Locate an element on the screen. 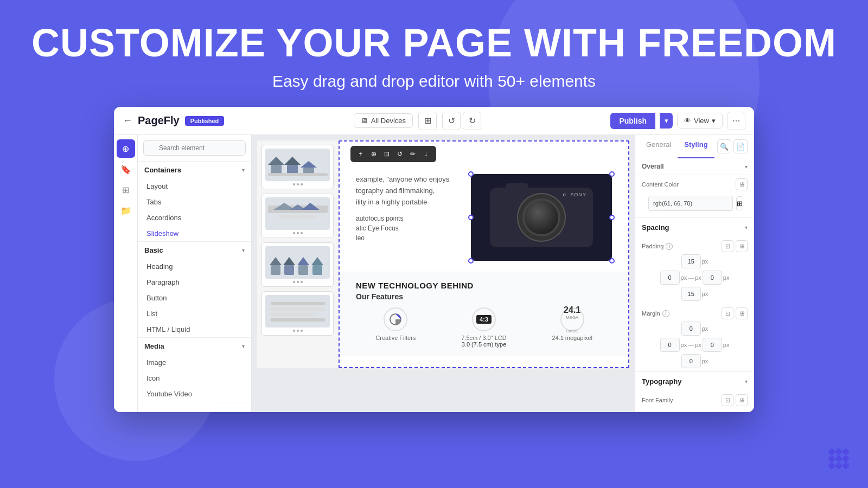 This screenshot has height=488, width=868. margin-top-unit: px is located at coordinates (705, 329).